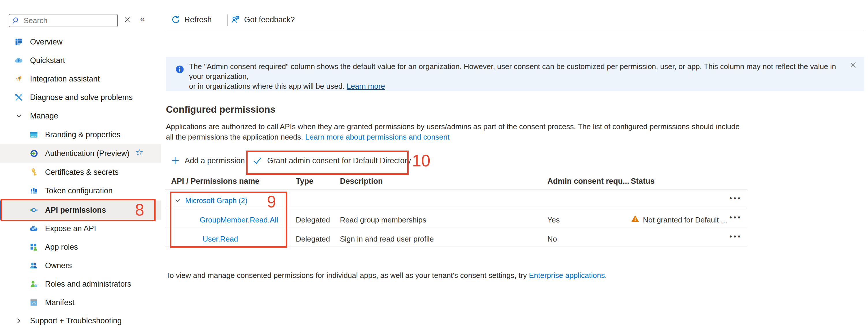  Describe the element at coordinates (81, 321) in the screenshot. I see `sidebar-section-support: Support + Troubleshooting` at that location.